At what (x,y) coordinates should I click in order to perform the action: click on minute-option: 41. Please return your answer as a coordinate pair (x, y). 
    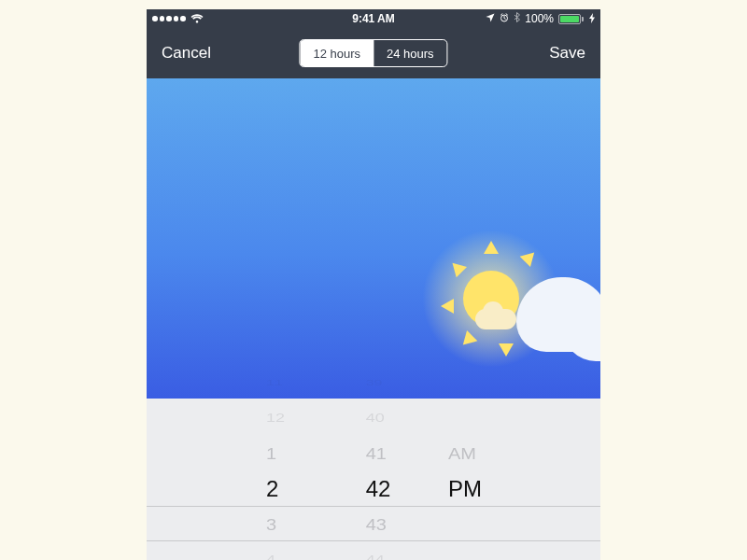
    Looking at the image, I should click on (379, 454).